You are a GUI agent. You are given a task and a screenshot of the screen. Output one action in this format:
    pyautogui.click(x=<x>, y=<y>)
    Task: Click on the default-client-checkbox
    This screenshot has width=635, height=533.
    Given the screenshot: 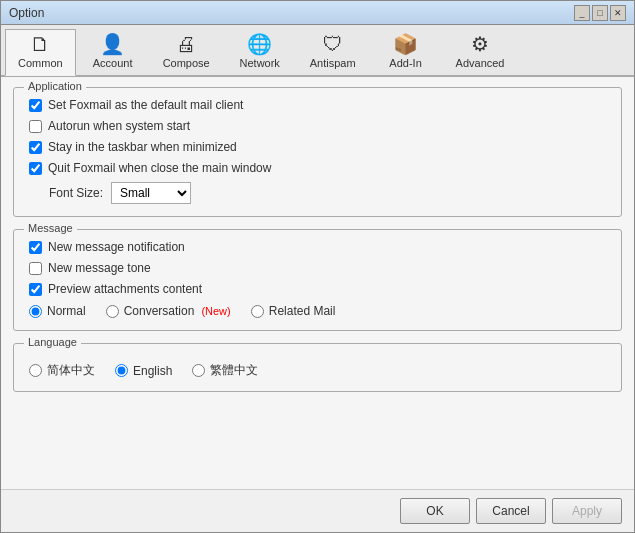 What is the action you would take?
    pyautogui.click(x=36, y=106)
    